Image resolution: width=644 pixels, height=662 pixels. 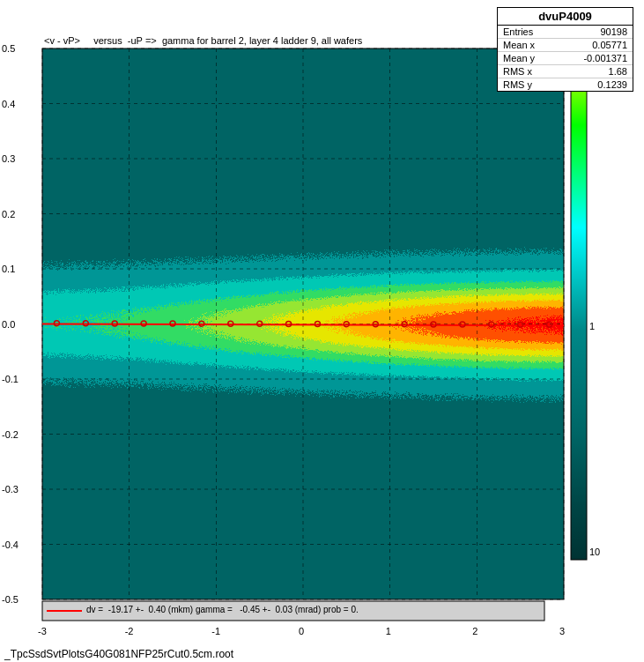 I want to click on rmsy-label: RMS y, so click(x=518, y=85).